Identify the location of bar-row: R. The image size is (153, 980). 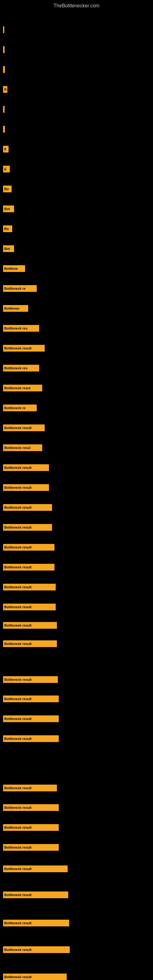
(5, 89).